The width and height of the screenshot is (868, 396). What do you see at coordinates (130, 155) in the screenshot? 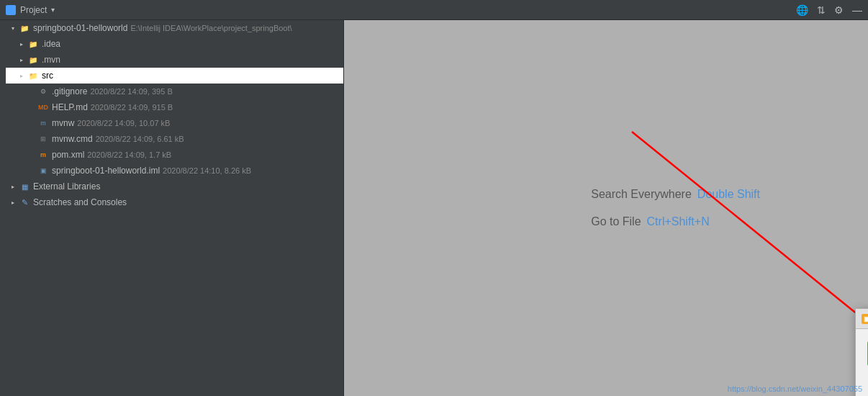
I see `pomxml-meta: 2020/8/22 14:09, 1.7 kB` at bounding box center [130, 155].